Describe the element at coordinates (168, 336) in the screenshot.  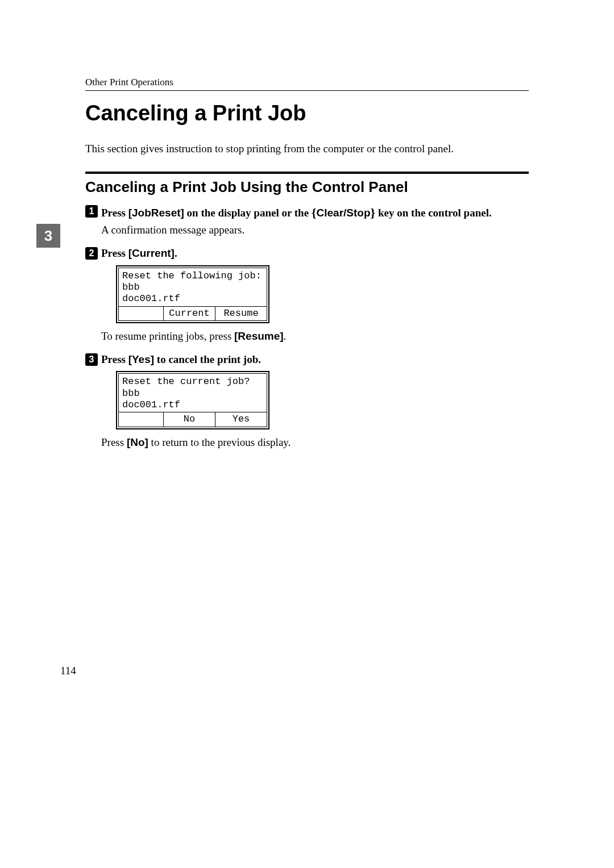
I see `text: To resume printing jobs, press` at that location.